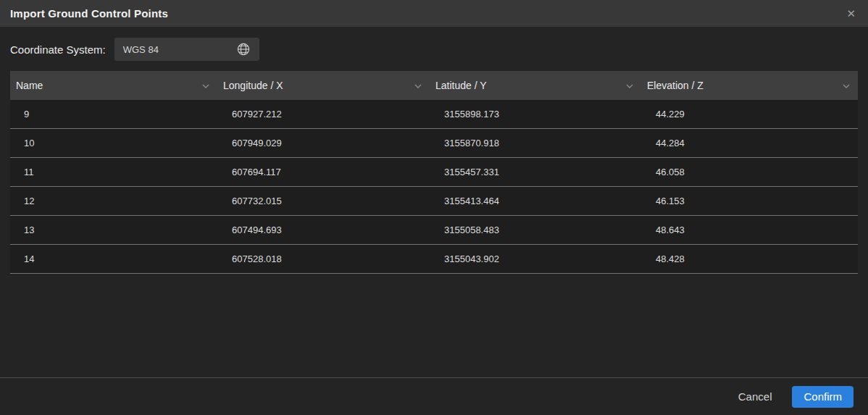 The width and height of the screenshot is (868, 415). What do you see at coordinates (323, 230) in the screenshot?
I see `cell-longitude: 607494.693` at bounding box center [323, 230].